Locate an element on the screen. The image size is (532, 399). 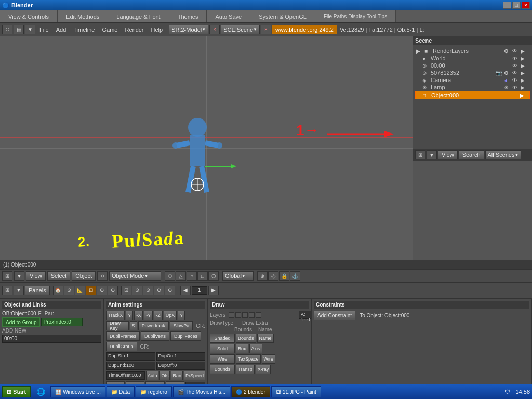
auto-btn: Auto is located at coordinates (153, 376).